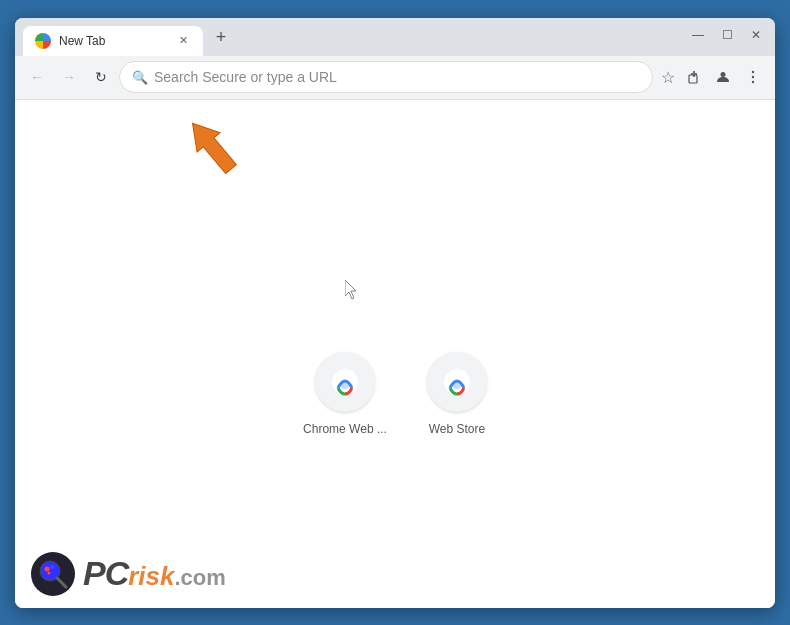 The width and height of the screenshot is (790, 625). Describe the element at coordinates (345, 429) in the screenshot. I see `shortcut-label-chrome-web: Chrome Web ...` at that location.